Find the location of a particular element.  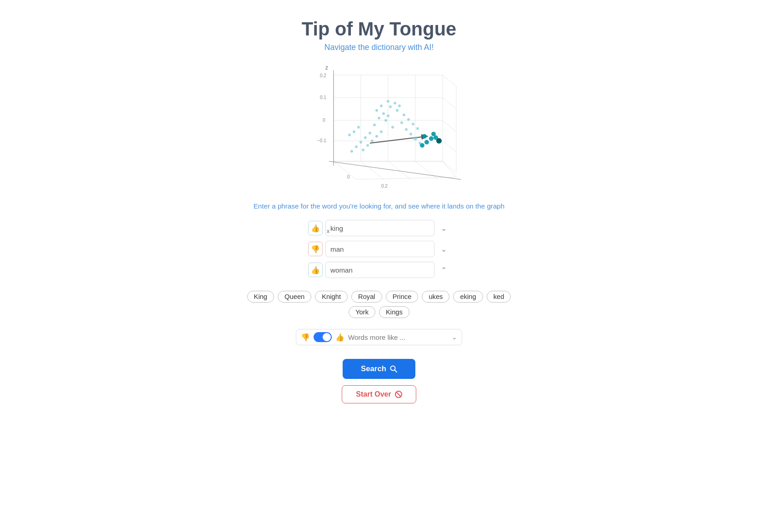

tag-item: eking is located at coordinates (468, 297).